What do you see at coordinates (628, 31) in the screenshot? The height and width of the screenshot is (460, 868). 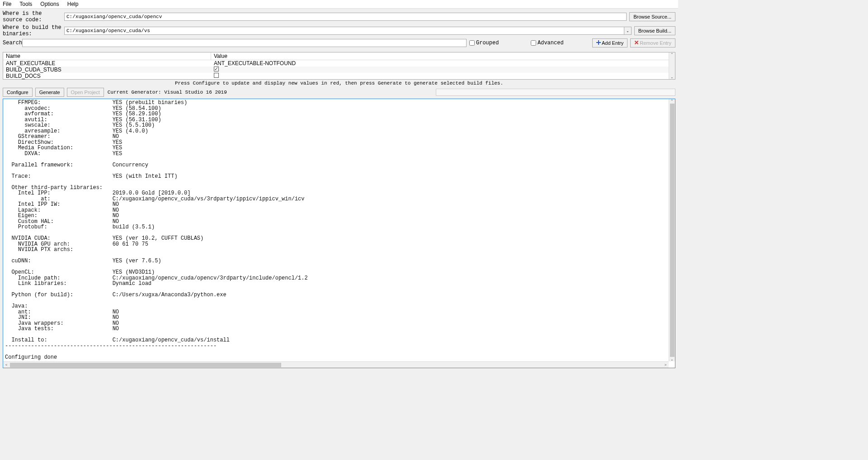 I see `build-dropdown-arrow: ⌄` at bounding box center [628, 31].